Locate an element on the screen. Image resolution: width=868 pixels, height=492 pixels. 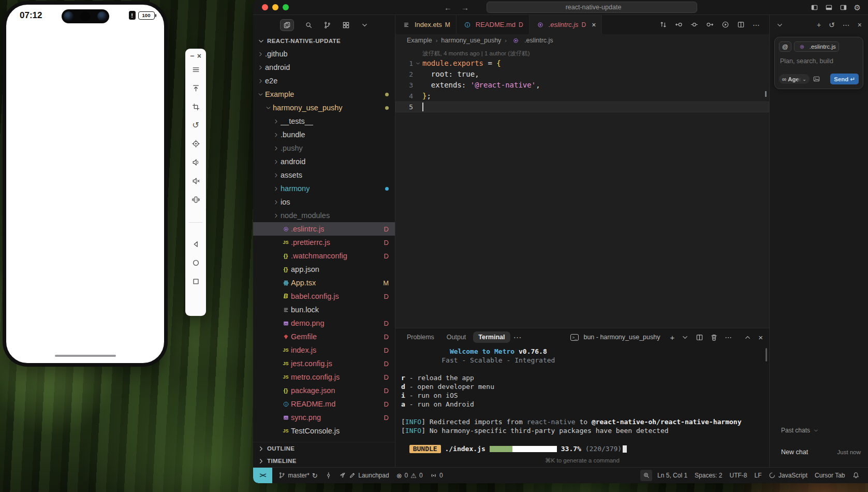
home-icon is located at coordinates (196, 263).